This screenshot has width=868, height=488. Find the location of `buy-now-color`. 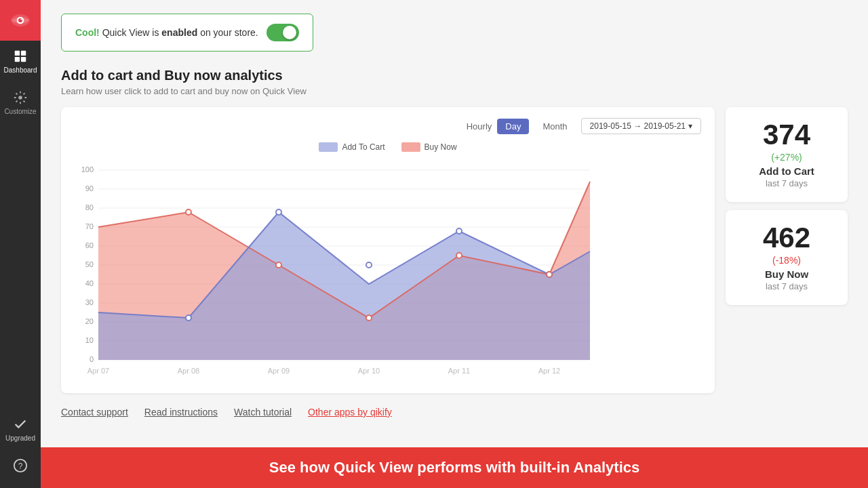

buy-now-color is located at coordinates (411, 147).